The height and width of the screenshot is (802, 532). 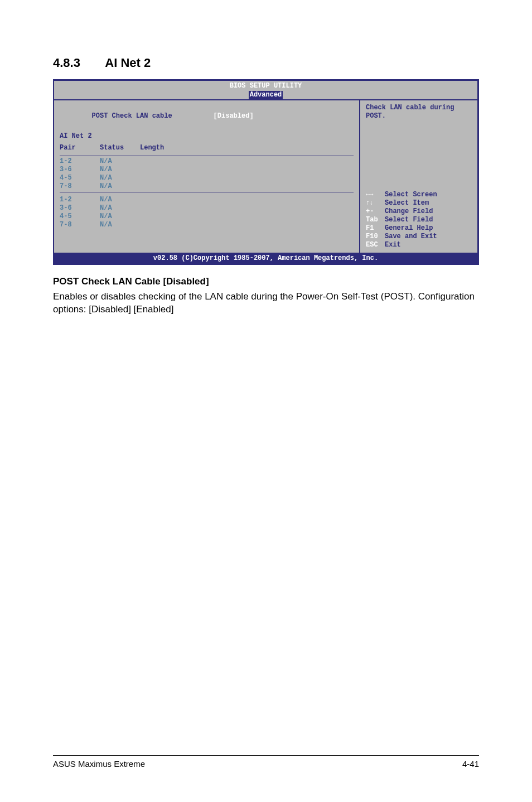 What do you see at coordinates (234, 116) in the screenshot?
I see `setting-value: [Disabled]` at bounding box center [234, 116].